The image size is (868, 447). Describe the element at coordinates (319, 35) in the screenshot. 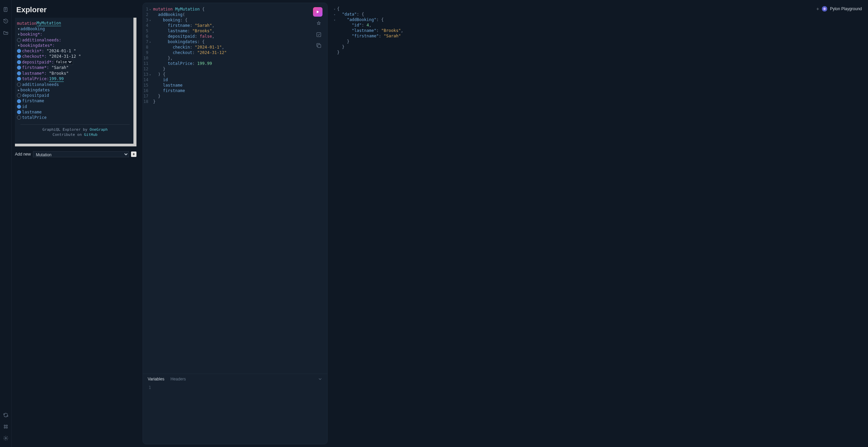

I see `merge-icon` at that location.